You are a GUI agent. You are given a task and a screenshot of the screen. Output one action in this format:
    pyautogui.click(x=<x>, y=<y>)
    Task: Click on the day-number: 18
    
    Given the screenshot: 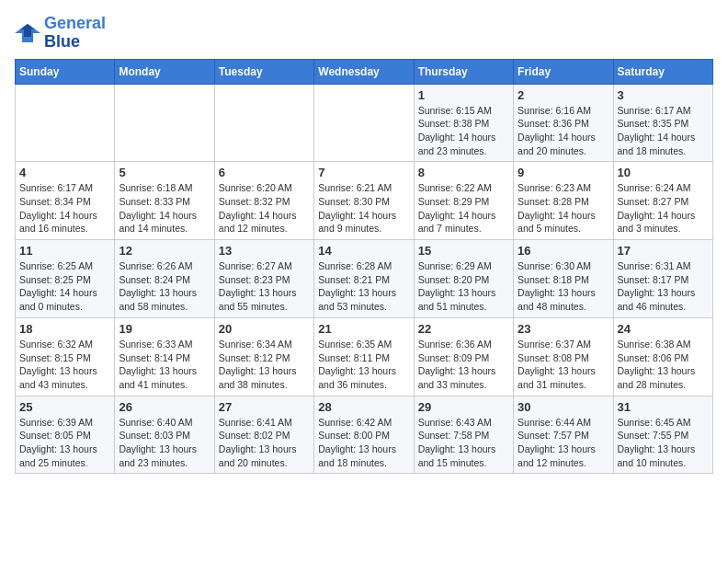 What is the action you would take?
    pyautogui.click(x=64, y=329)
    